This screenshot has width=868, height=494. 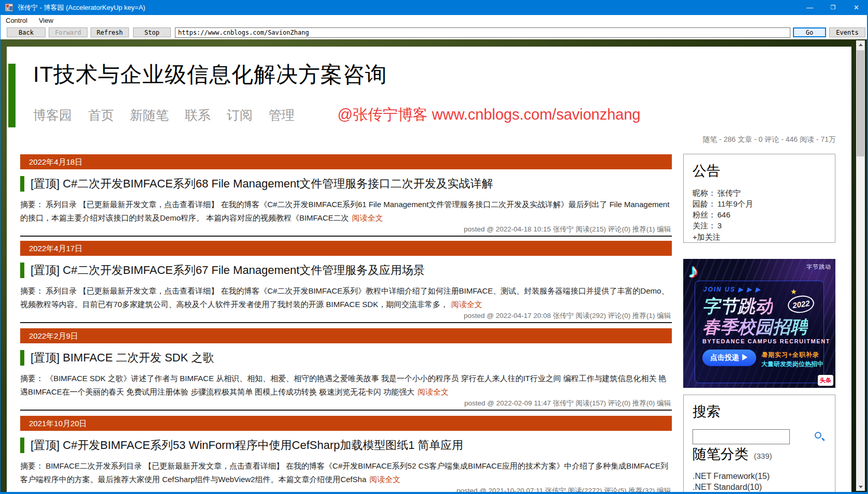 What do you see at coordinates (860, 487) in the screenshot?
I see `scroll-down-icon` at bounding box center [860, 487].